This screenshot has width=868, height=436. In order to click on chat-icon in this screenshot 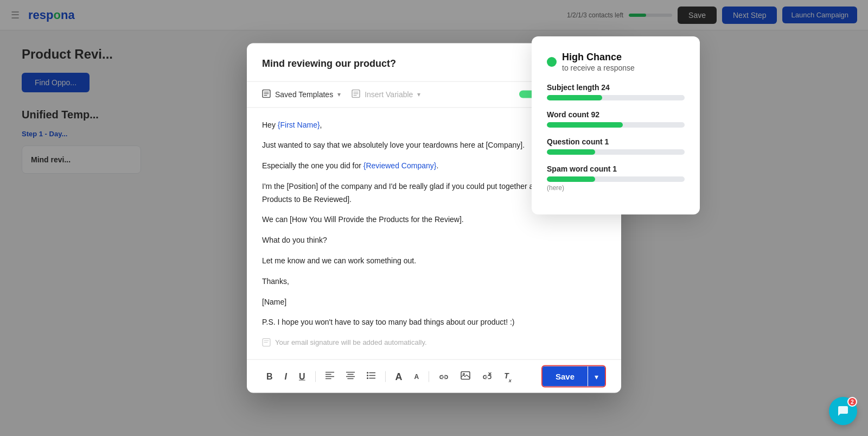, I will do `click(843, 411)`.